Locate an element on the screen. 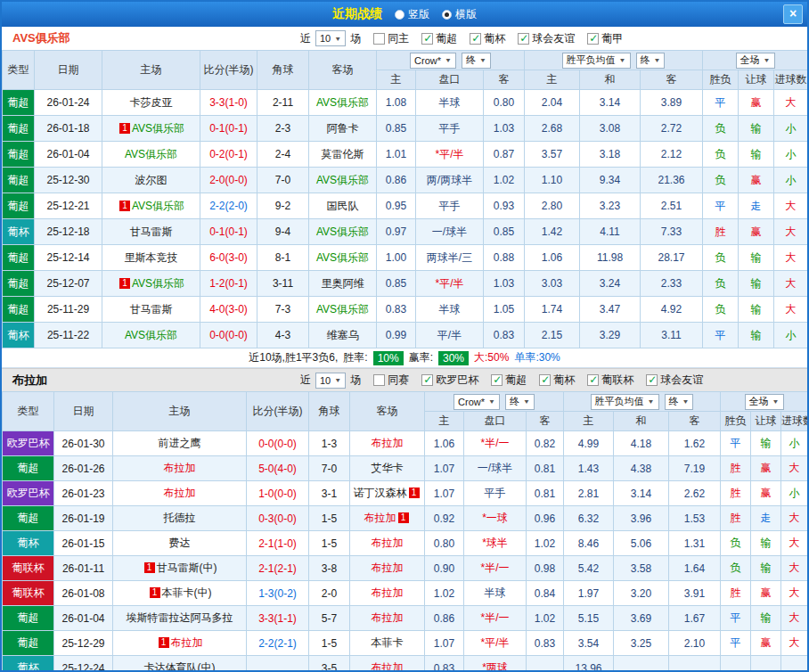  filter-label: 葡超 is located at coordinates (446, 39).